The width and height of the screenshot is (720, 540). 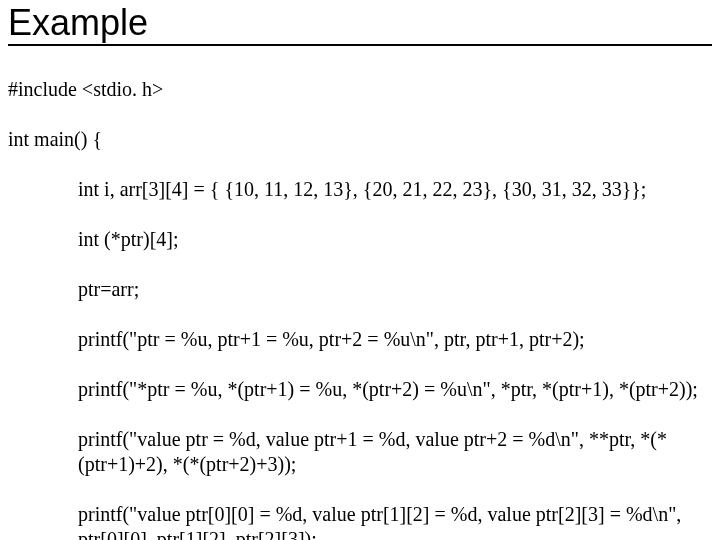 I want to click on code-line: printf("ptr = %u, ptr+1 = %u, ptr+2 = %u…, so click(x=360, y=340).